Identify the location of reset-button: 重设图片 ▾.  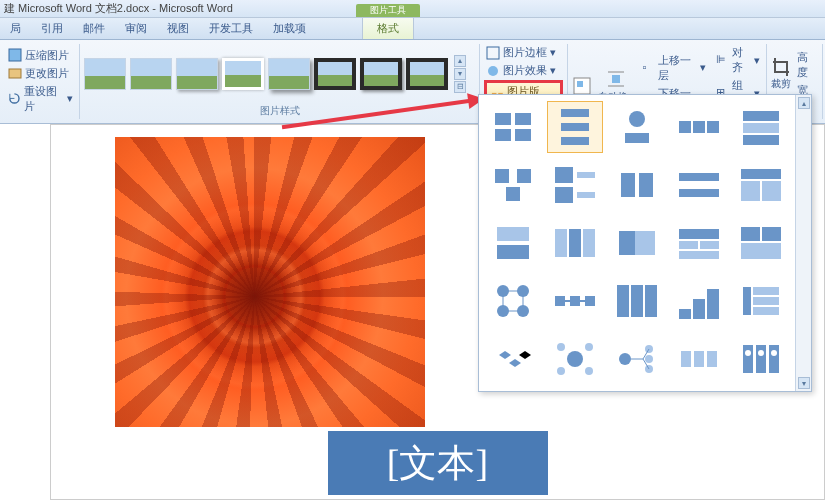
(40, 99).